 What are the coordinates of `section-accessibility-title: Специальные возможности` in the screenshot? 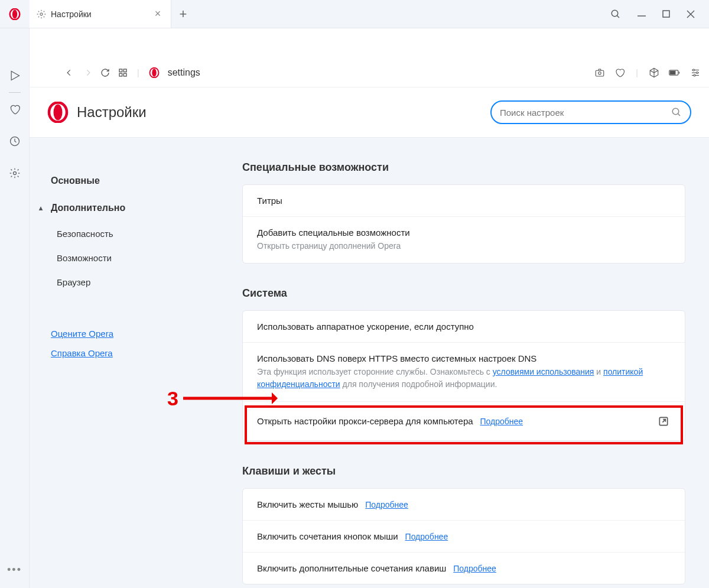 It's located at (464, 168).